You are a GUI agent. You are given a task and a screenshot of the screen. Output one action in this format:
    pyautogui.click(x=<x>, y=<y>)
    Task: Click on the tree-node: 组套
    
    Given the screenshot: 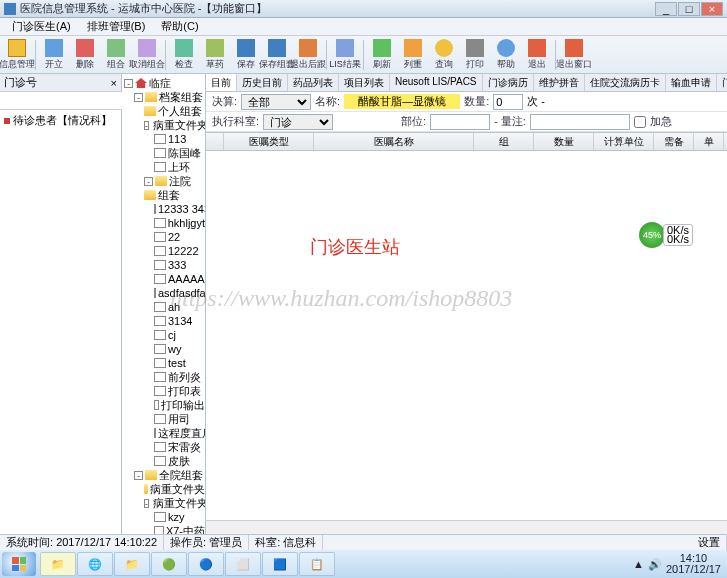 What is the action you would take?
    pyautogui.click(x=164, y=195)
    